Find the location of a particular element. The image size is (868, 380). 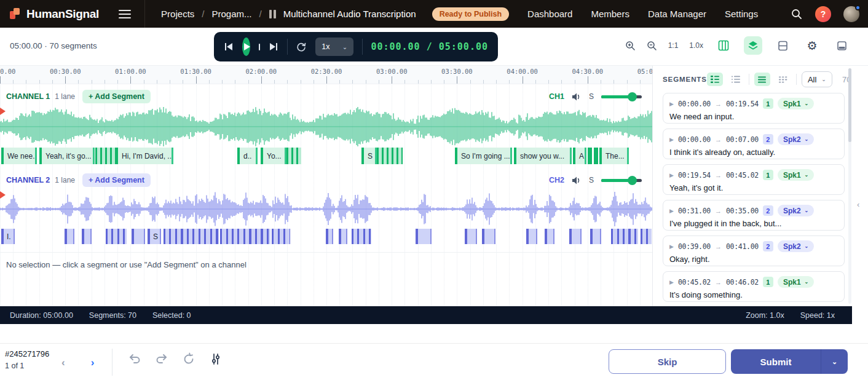

channel1-waveform is located at coordinates (326, 127).